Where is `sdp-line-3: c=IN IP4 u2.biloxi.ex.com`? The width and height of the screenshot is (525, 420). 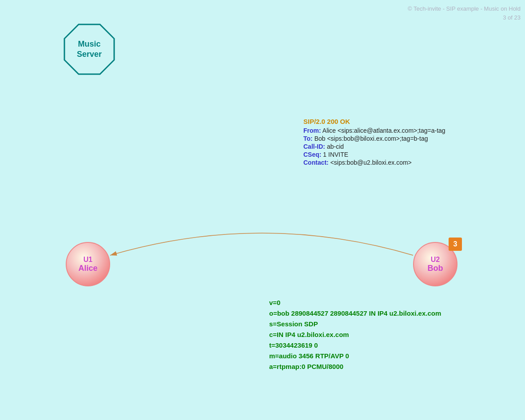 sdp-line-3: c=IN IP4 u2.biloxi.ex.com is located at coordinates (355, 335).